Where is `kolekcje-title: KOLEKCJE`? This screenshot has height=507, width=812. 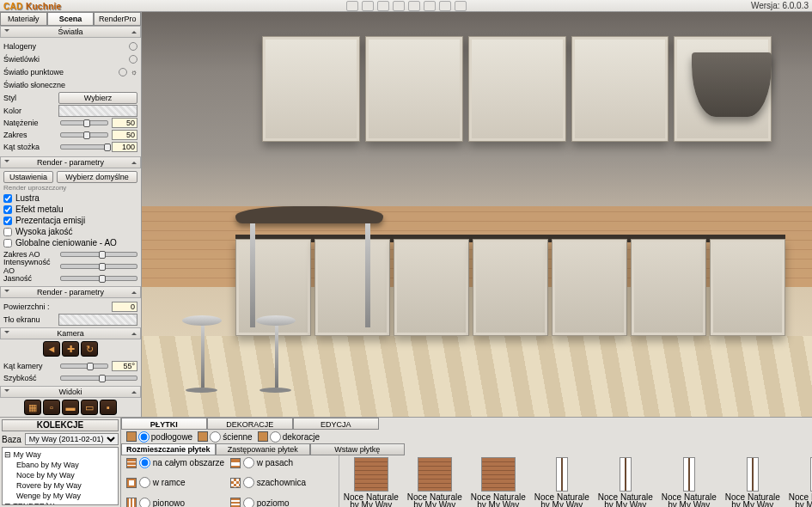
kolekcje-title: KOLEKCJE is located at coordinates (60, 425).